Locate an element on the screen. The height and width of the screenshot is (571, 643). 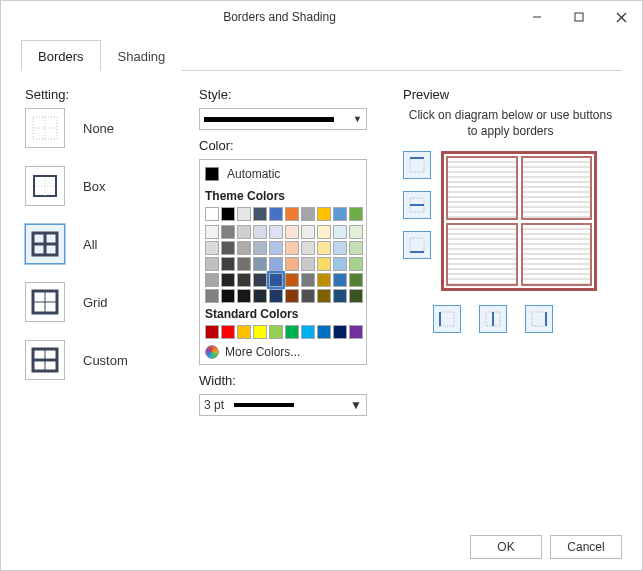
setting-heading: Setting: is located at coordinates (100, 94).